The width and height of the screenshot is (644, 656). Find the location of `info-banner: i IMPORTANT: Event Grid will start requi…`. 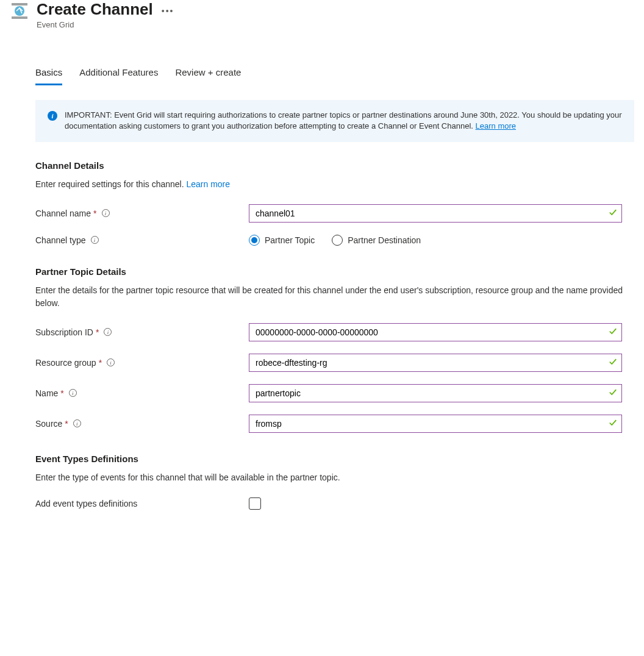

info-banner: i IMPORTANT: Event Grid will start requi… is located at coordinates (335, 121).